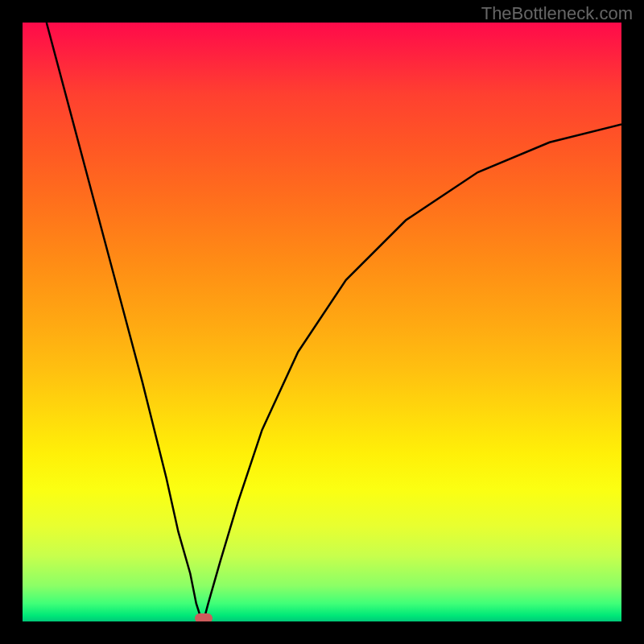 Image resolution: width=644 pixels, height=644 pixels. I want to click on chart-marker-point, so click(204, 617).